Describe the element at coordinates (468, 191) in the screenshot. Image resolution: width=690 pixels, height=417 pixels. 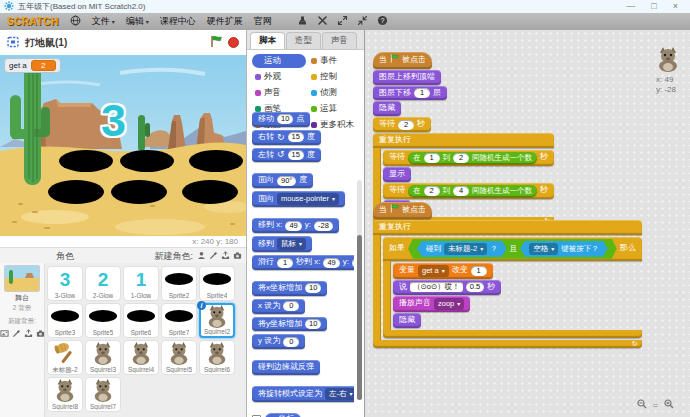
I see `block-wait-random-secs: 等待在2到4间随机生成一个数秒` at that location.